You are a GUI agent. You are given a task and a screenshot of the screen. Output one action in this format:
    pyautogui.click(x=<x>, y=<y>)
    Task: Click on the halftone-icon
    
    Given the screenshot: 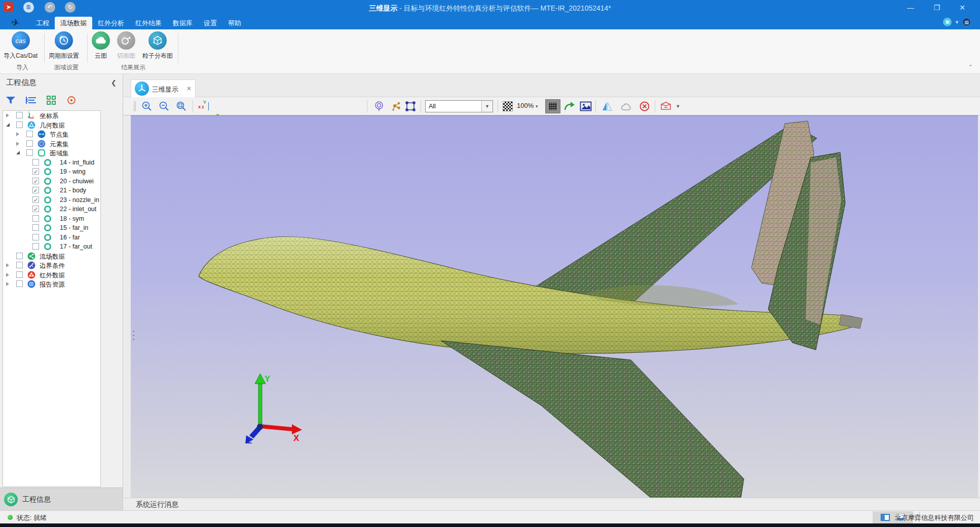 What is the action you would take?
    pyautogui.click(x=508, y=106)
    